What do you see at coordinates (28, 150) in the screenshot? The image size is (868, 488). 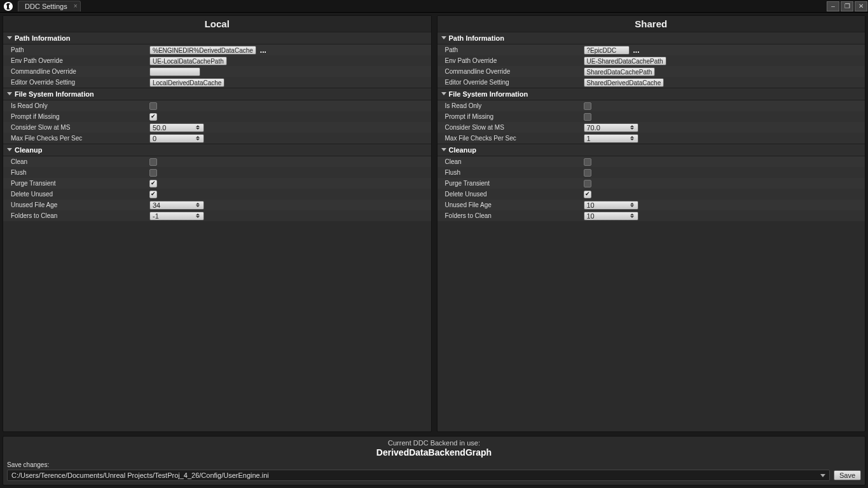 I see `section-header-label: Cleanup` at bounding box center [28, 150].